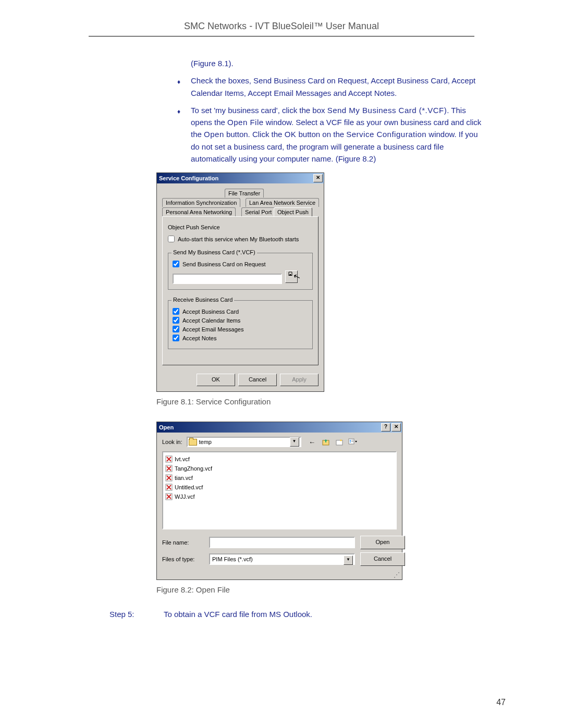  I want to click on file-item: WJJ.vcf, so click(279, 497).